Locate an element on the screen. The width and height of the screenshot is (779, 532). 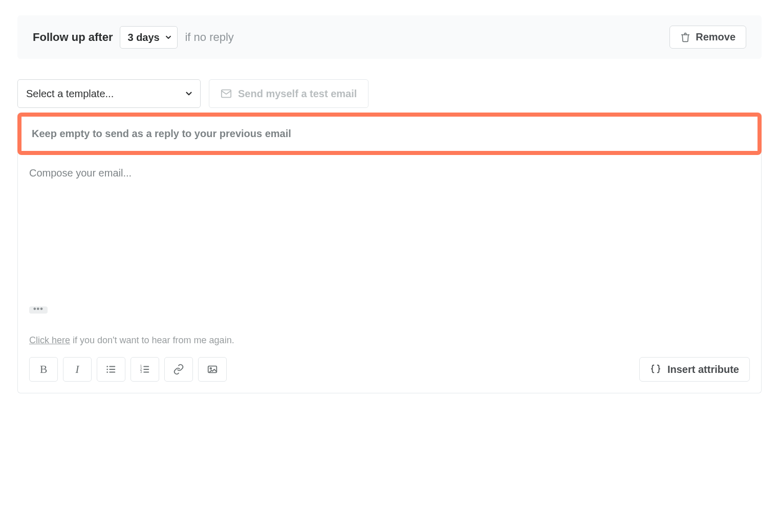
image-button is located at coordinates (212, 369).